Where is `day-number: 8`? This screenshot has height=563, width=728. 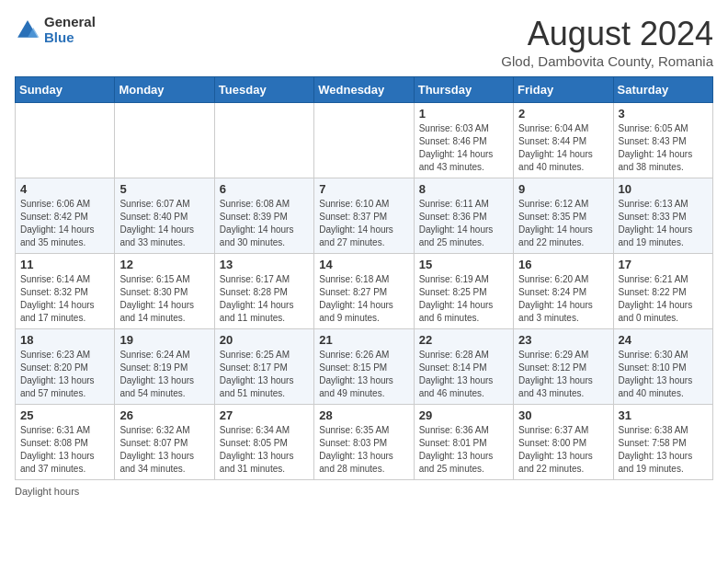
day-number: 8 is located at coordinates (463, 190).